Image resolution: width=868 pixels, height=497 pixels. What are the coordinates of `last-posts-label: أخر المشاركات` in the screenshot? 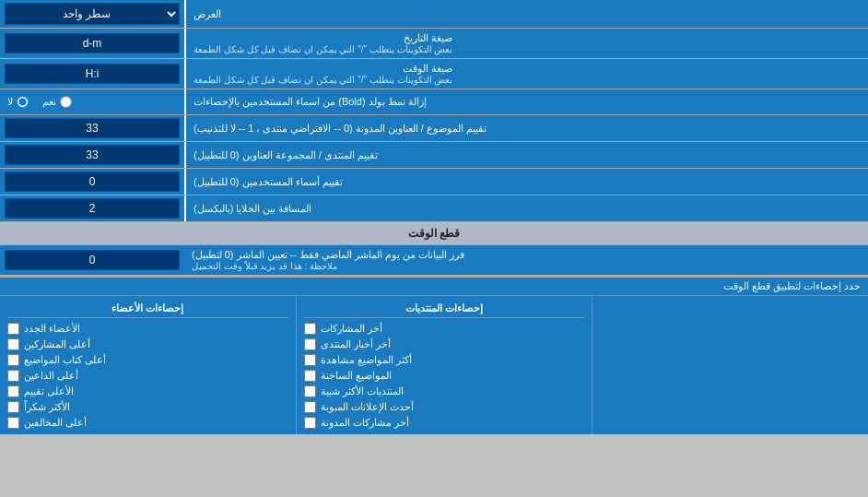 It's located at (352, 328).